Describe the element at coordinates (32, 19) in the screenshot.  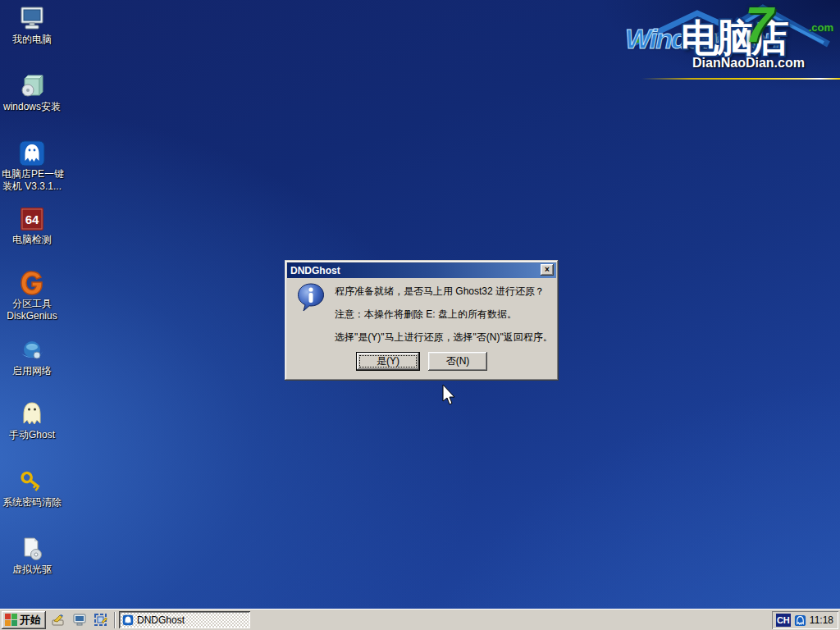
I see `computer-icon` at that location.